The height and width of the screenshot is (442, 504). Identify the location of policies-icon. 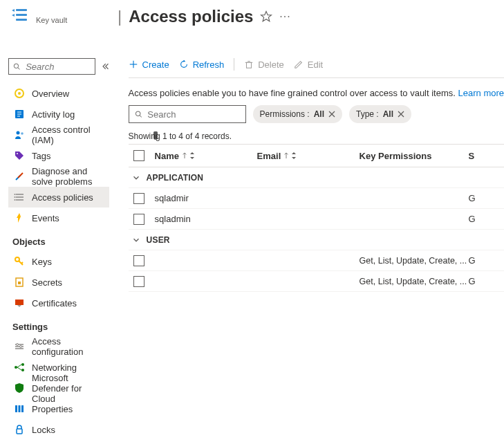
(19, 197).